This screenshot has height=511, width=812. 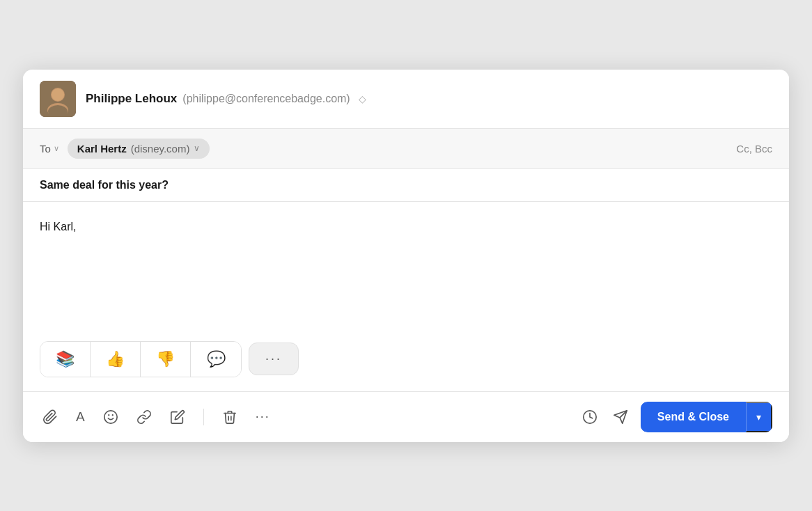 What do you see at coordinates (166, 359) in the screenshot?
I see `quick-reply-thumbsdown: 👎` at bounding box center [166, 359].